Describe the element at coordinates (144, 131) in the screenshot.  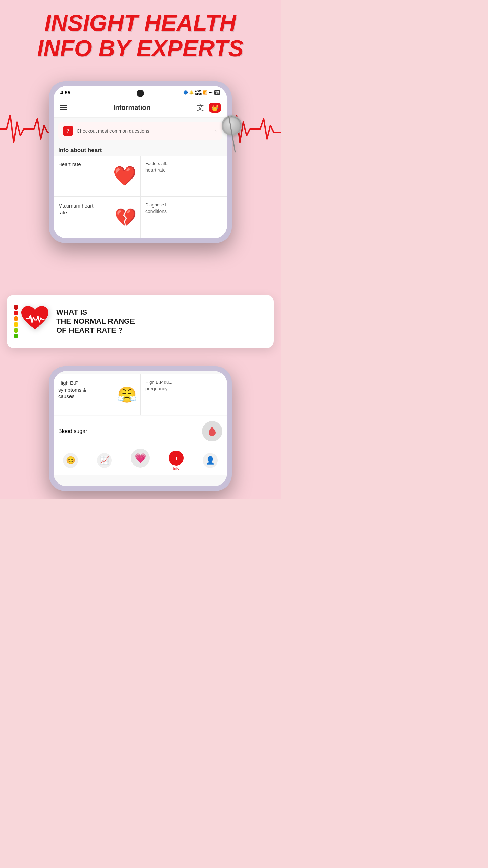
I see `faq-text: Checkout most common questions` at that location.